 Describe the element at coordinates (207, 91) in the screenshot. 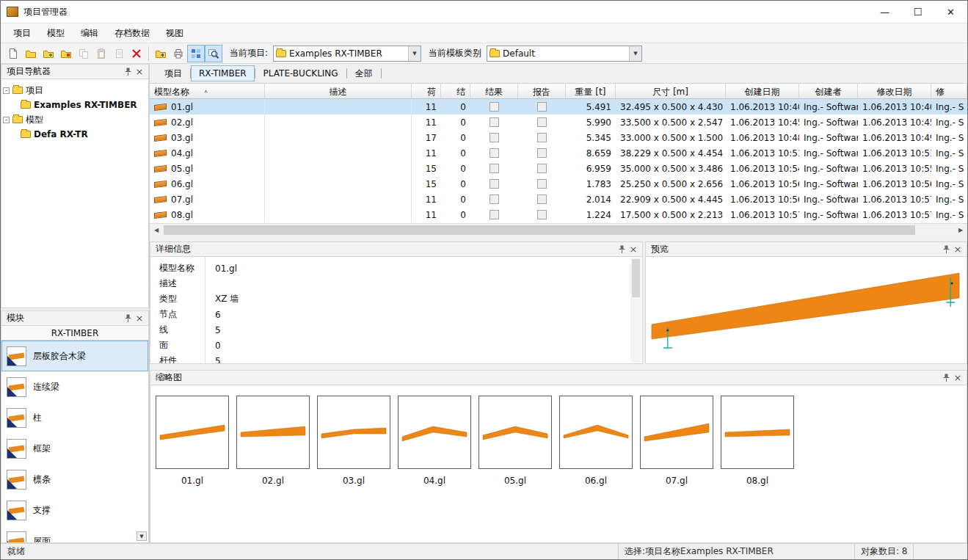

I see `column-header-name: 模型名称＾` at that location.